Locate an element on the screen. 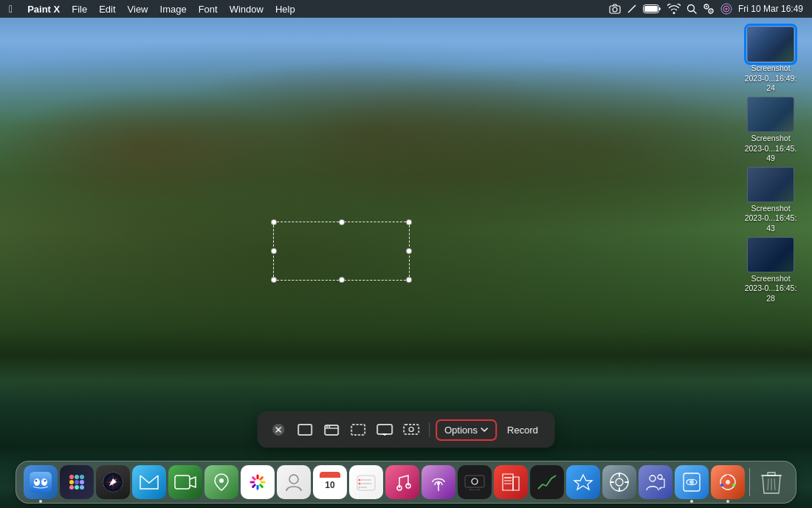  dock-appletv is located at coordinates (475, 482).